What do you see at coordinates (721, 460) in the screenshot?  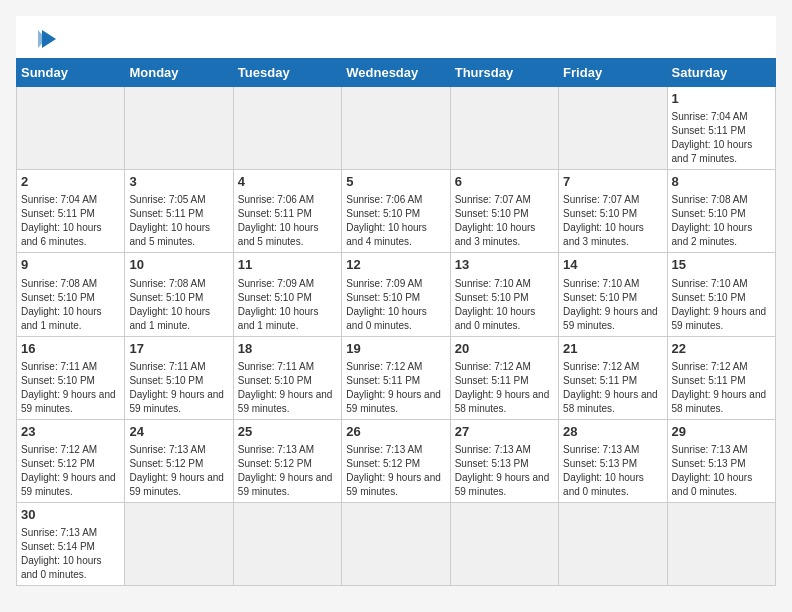 I see `calendar-cell: 29Sunrise: 7:13 AMSunset: 5:13 PMDayligh…` at bounding box center [721, 460].